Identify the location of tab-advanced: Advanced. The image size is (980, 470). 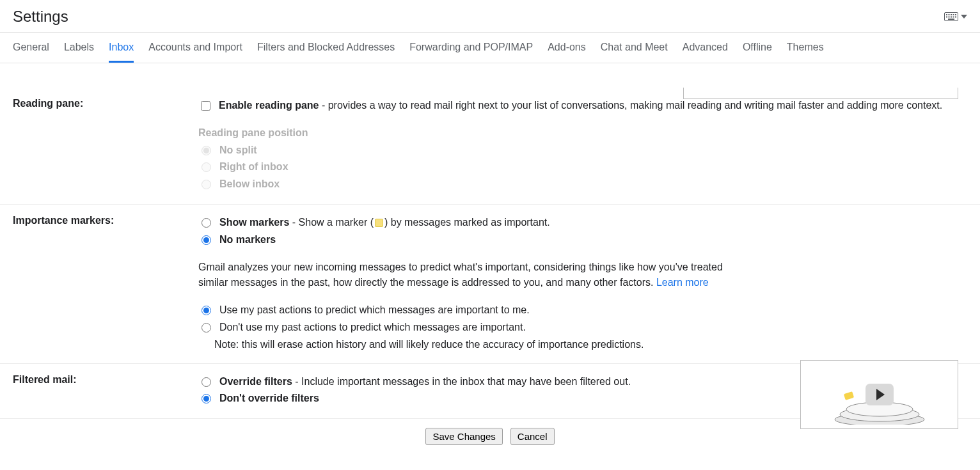
(705, 52).